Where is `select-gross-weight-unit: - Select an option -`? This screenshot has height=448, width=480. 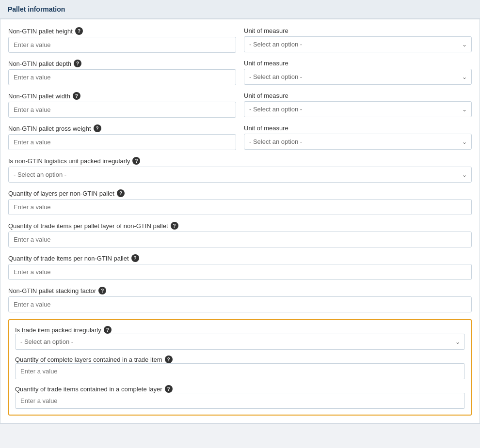 select-gross-weight-unit: - Select an option - is located at coordinates (358, 141).